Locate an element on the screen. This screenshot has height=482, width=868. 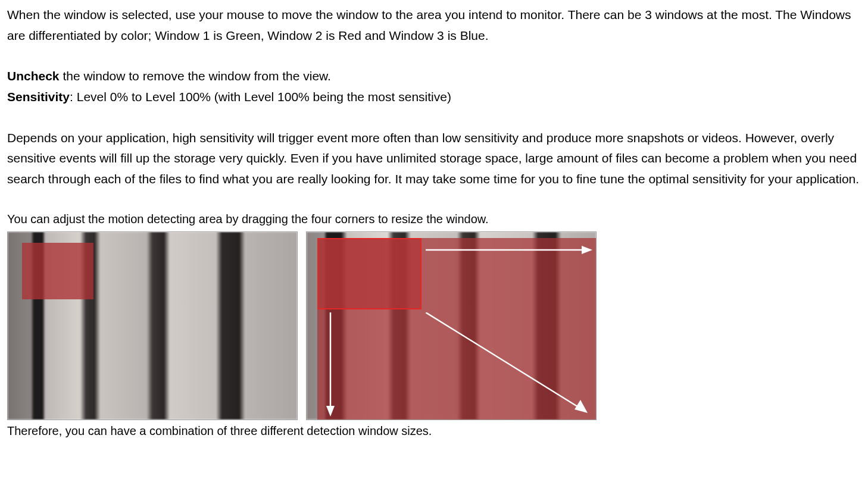
detection-window-small is located at coordinates (58, 271).